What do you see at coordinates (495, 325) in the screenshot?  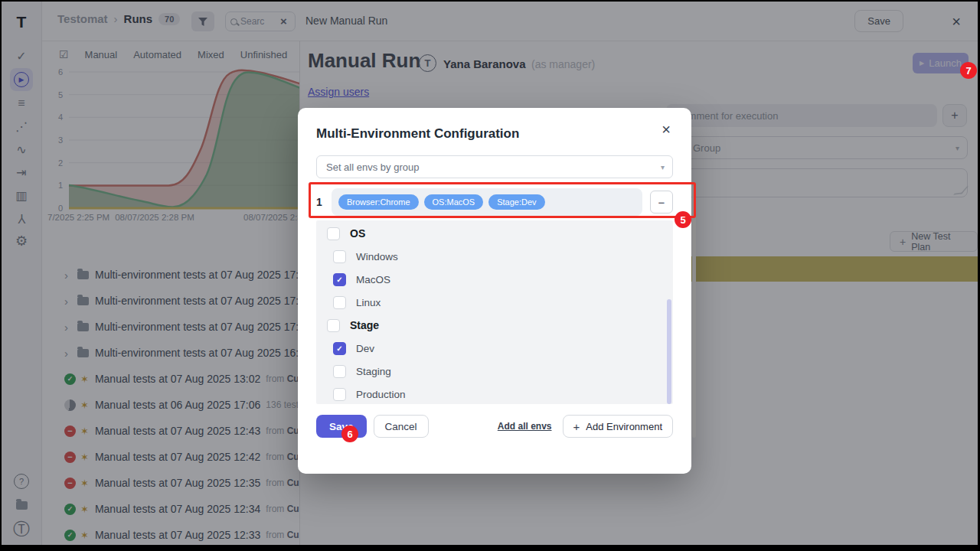 I see `env-option-stage: Stage` at bounding box center [495, 325].